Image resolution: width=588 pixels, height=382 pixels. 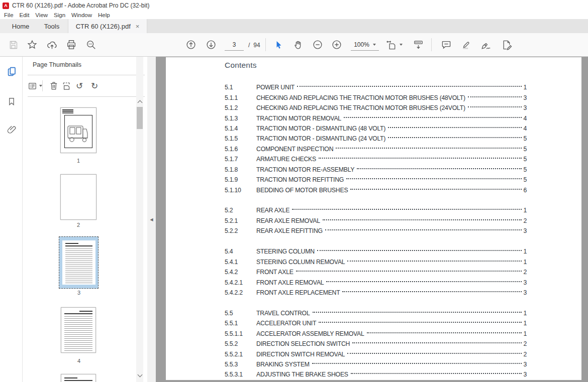 I want to click on collapse-panel-icon: ◀, so click(x=151, y=220).